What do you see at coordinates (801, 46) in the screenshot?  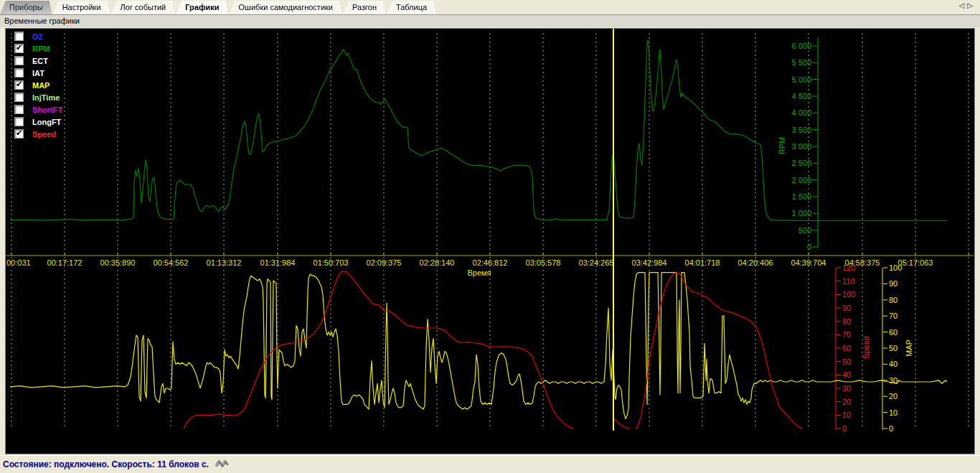 I see `rpm-tick-label: 6 000` at bounding box center [801, 46].